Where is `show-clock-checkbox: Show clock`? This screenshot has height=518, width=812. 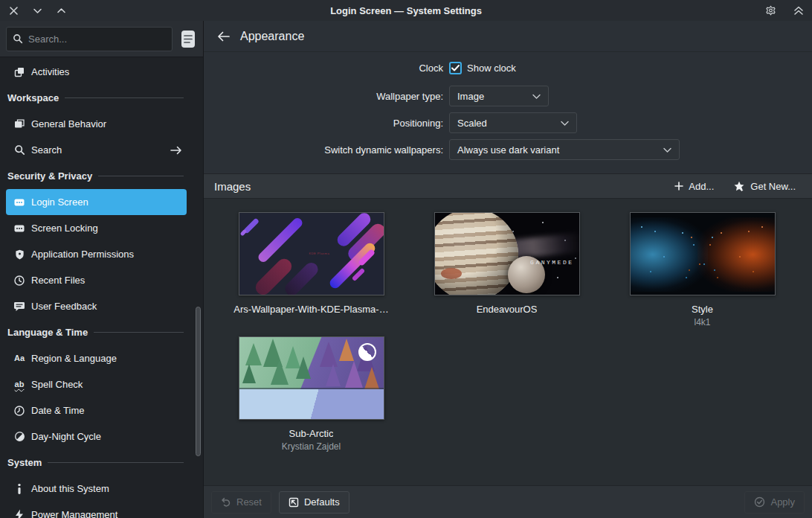
show-clock-checkbox: Show clock is located at coordinates (483, 68).